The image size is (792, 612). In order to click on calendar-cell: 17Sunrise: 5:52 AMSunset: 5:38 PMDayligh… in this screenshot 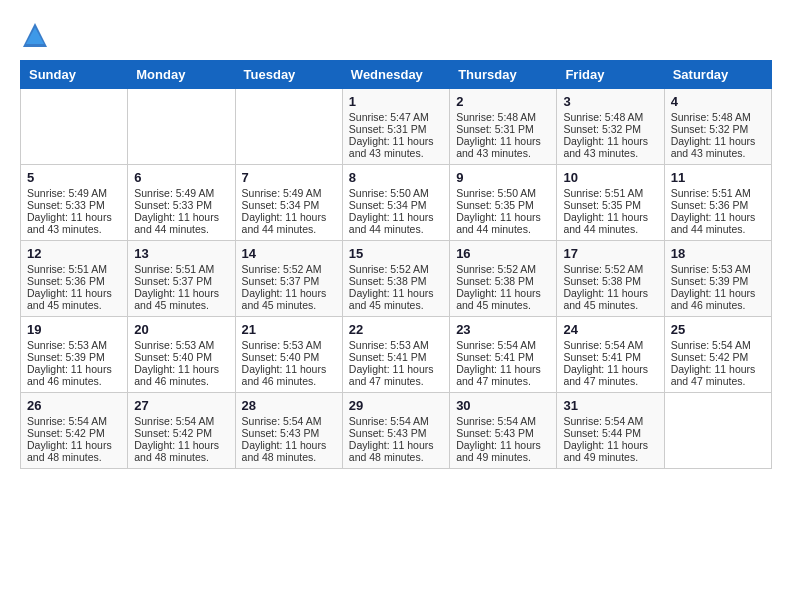, I will do `click(610, 279)`.